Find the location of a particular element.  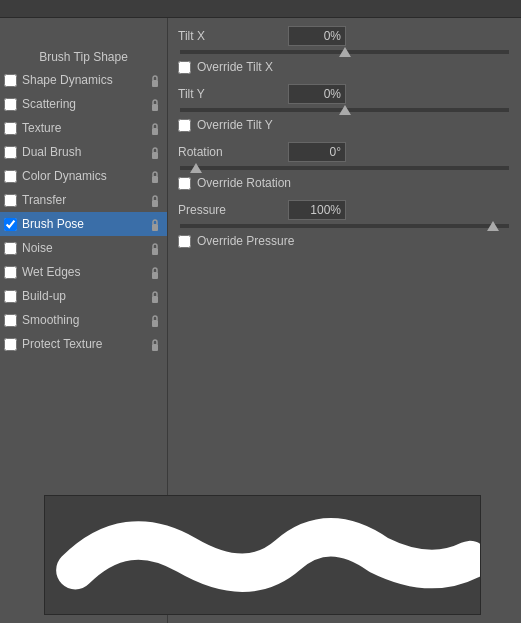

slider-thumb-pressure is located at coordinates (493, 226).